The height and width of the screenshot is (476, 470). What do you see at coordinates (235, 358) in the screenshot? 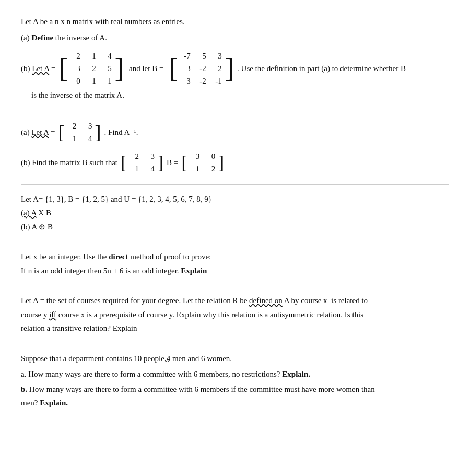
I see `section-6-intro: Suppose that a department contains 10 pe…` at bounding box center [235, 358].